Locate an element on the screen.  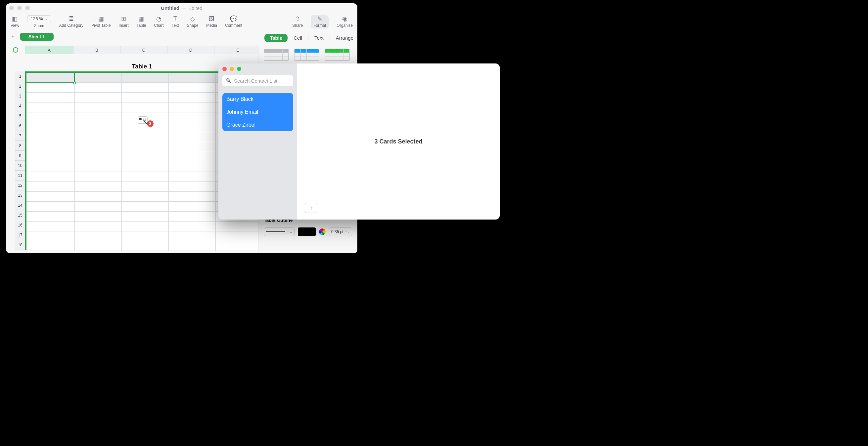
outline-width-field: 0,35 pt ⌃⌄ is located at coordinates (340, 232).